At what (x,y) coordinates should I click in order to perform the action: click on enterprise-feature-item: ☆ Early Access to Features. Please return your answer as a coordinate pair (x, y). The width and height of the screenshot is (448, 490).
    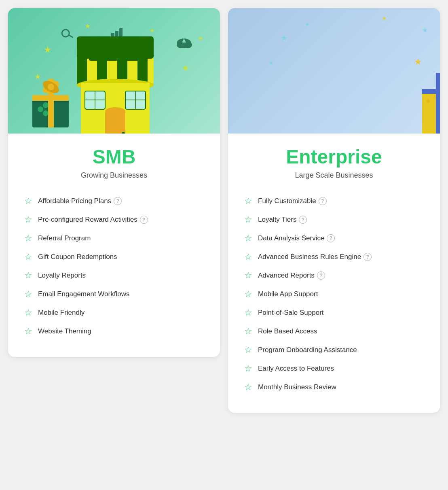
    Looking at the image, I should click on (334, 369).